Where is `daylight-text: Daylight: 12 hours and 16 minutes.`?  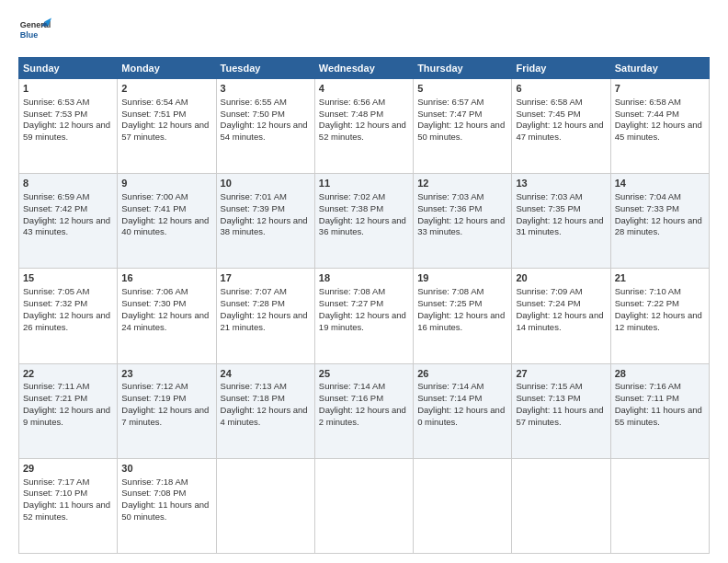 daylight-text: Daylight: 12 hours and 16 minutes. is located at coordinates (461, 321).